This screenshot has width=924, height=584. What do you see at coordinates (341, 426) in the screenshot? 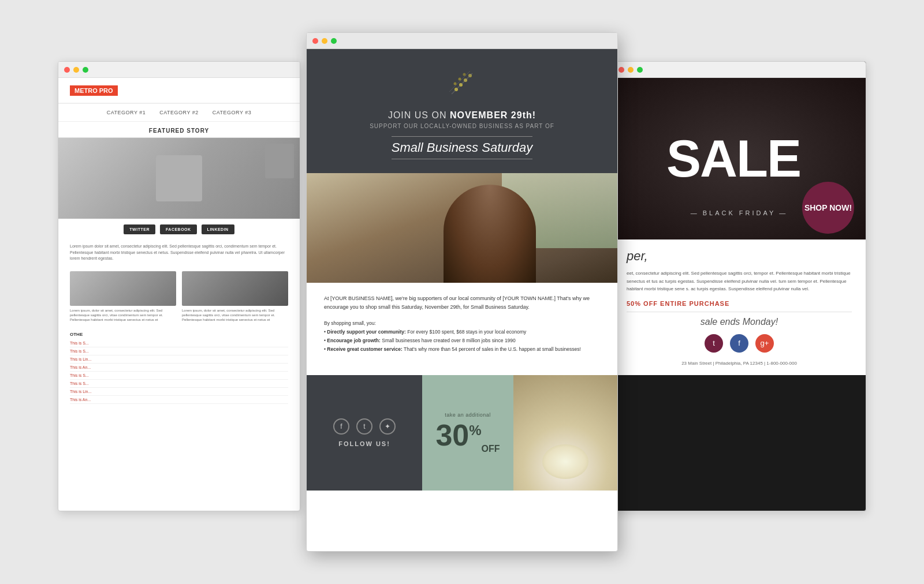
I see `facebook-icon: f` at bounding box center [341, 426].